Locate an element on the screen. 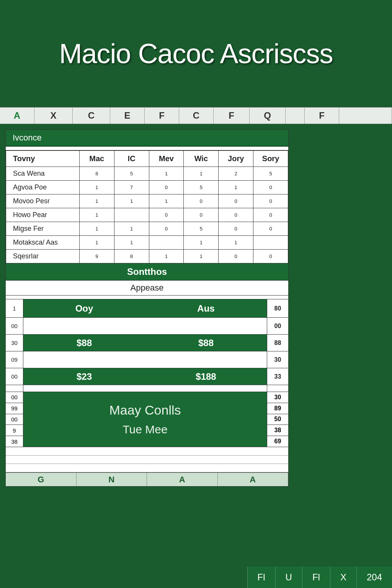 This screenshot has width=392, height=588. table-row: Movoo Pesr111000 is located at coordinates (147, 201).